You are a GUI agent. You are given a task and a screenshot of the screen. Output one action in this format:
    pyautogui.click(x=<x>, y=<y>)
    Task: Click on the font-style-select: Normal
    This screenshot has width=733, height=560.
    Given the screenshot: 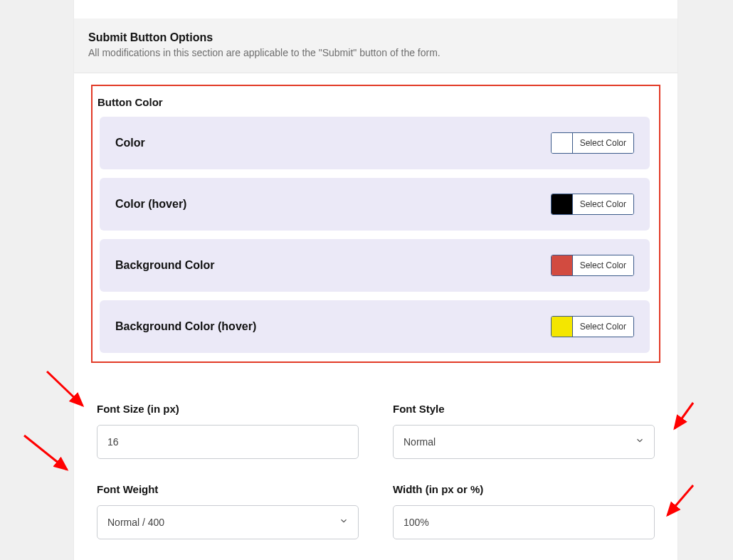 What is the action you would take?
    pyautogui.click(x=524, y=442)
    